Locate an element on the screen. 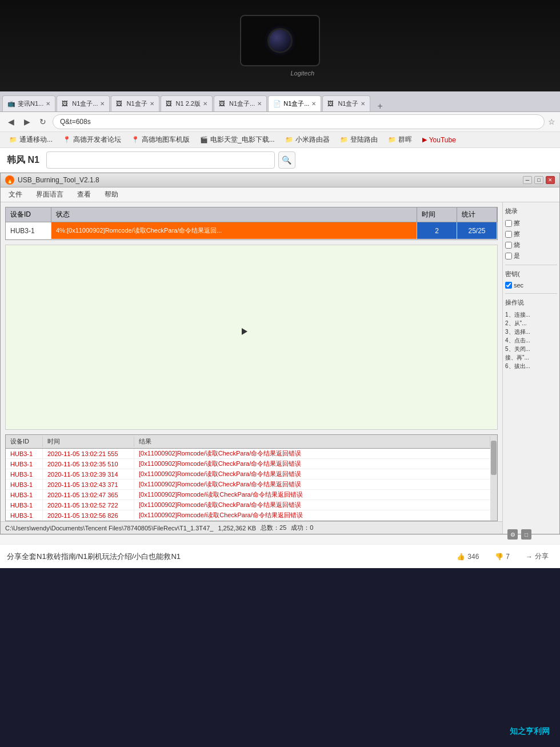  bookmark-star-icon: ☆ is located at coordinates (552, 122).